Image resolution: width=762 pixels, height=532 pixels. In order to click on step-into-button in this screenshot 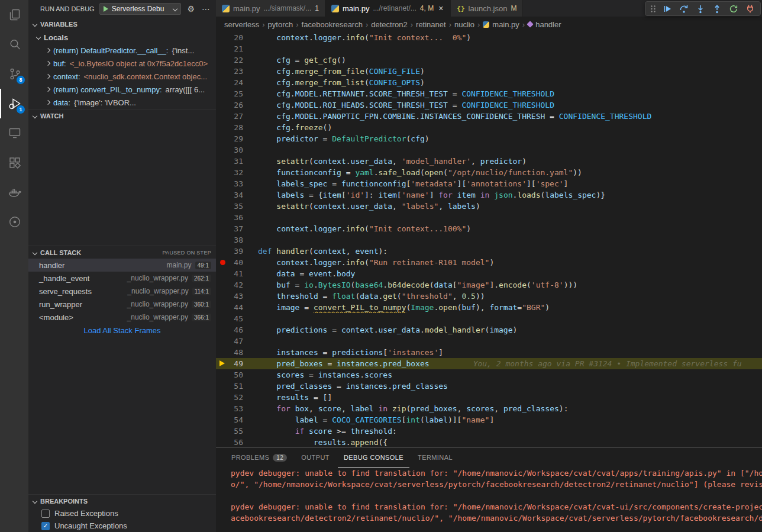, I will do `click(700, 9)`.